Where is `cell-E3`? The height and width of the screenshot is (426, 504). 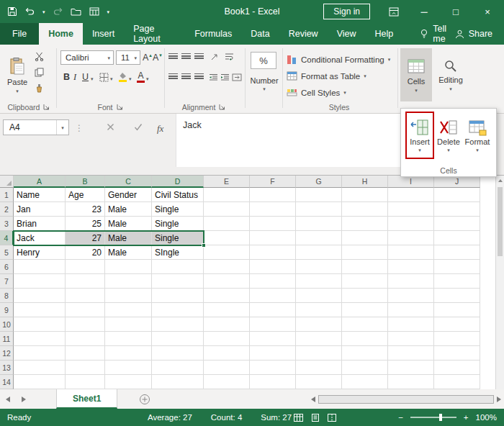 cell-E3 is located at coordinates (227, 224).